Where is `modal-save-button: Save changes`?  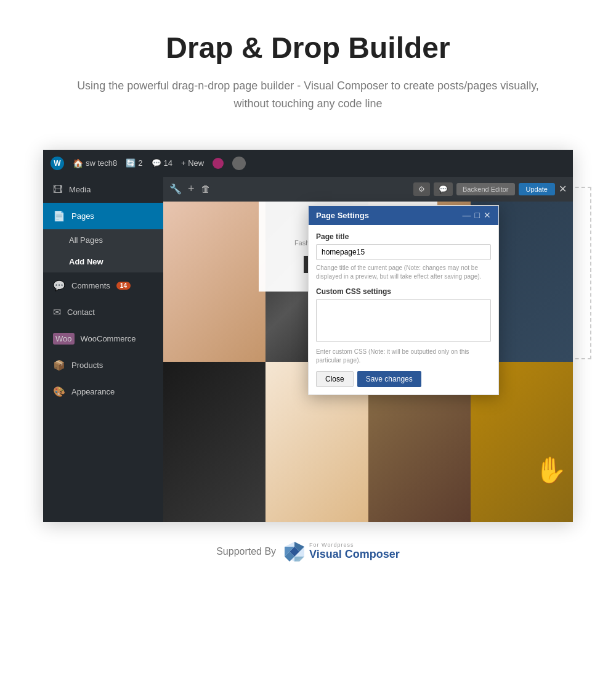
modal-save-button: Save changes is located at coordinates (389, 379).